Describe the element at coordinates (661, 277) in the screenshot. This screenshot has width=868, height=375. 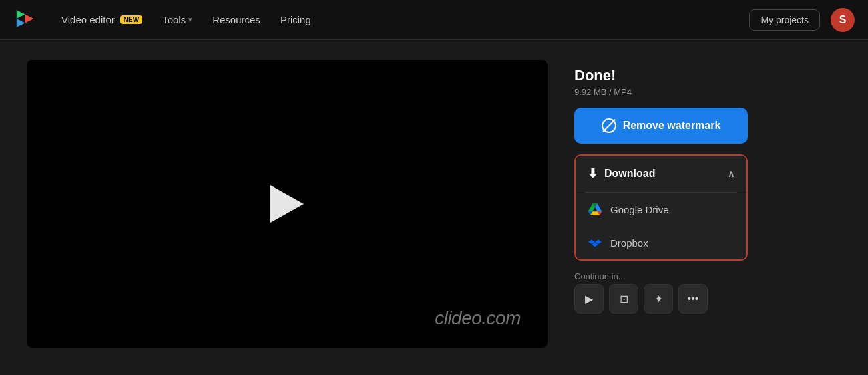
I see `continue-label: Continue in...` at that location.